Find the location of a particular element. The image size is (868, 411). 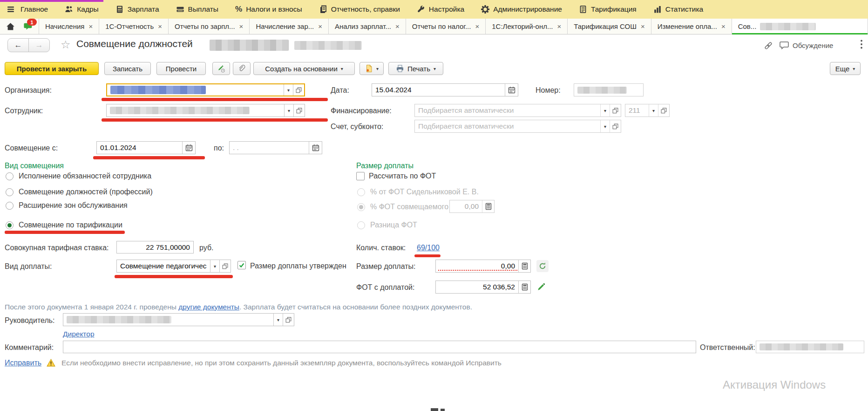

fix-link: Исправить is located at coordinates (23, 363).